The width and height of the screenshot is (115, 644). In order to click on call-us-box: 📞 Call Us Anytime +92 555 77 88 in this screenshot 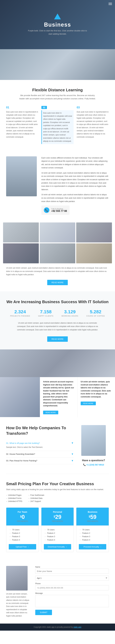, I will do `click(55, 210)`.